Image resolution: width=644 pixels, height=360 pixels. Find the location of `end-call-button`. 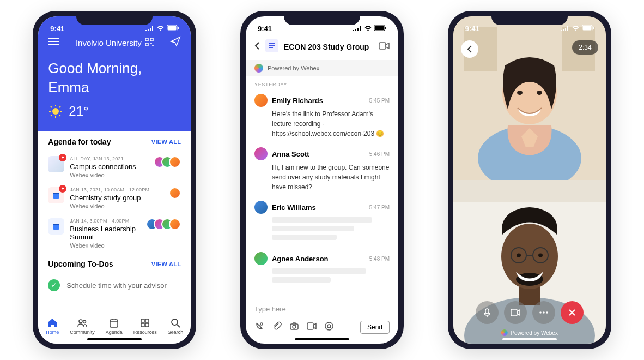

end-call-button is located at coordinates (572, 313).